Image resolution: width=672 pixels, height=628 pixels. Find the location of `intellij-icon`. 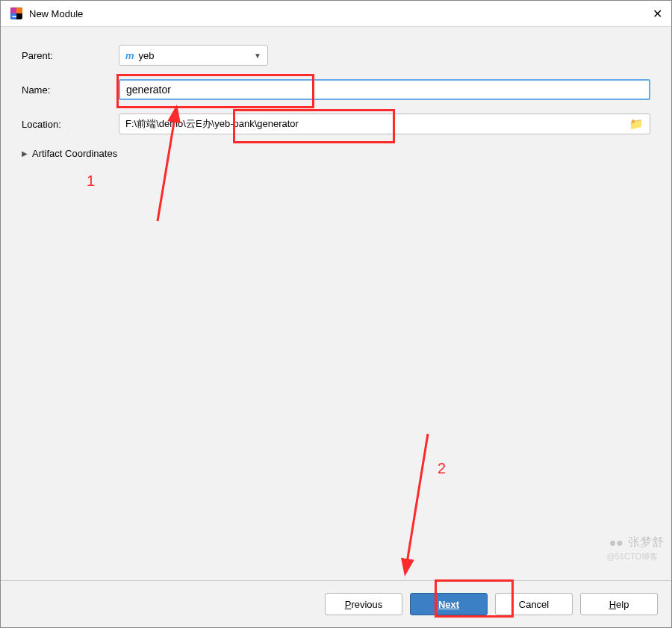

intellij-icon is located at coordinates (16, 13).